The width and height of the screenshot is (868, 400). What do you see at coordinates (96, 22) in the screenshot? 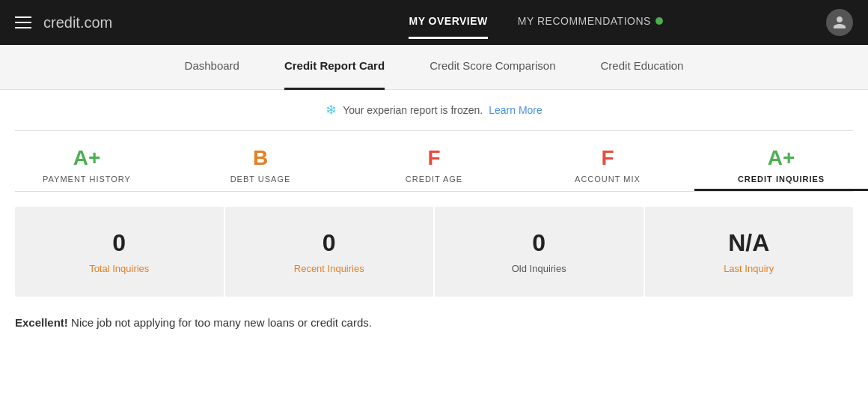
I see `logo-suffix: .com` at bounding box center [96, 22].